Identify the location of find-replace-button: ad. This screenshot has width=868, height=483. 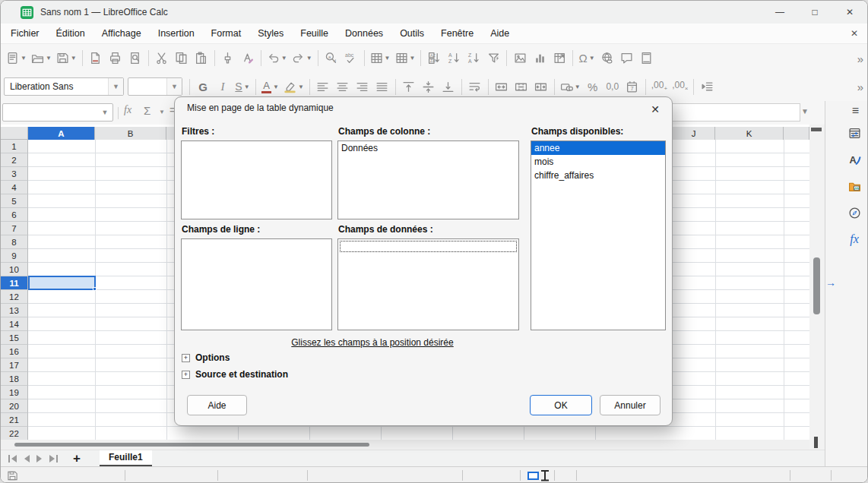
(331, 58).